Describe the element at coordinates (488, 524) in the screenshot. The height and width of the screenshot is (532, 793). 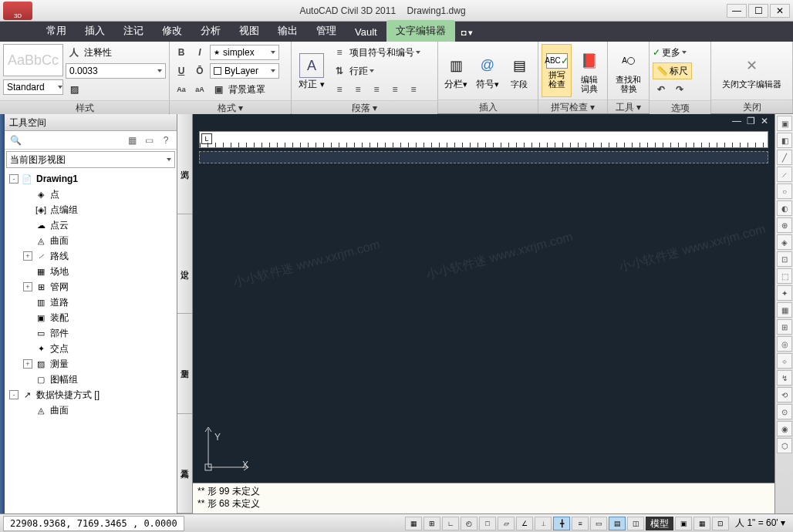
I see `osnap-button: □` at that location.